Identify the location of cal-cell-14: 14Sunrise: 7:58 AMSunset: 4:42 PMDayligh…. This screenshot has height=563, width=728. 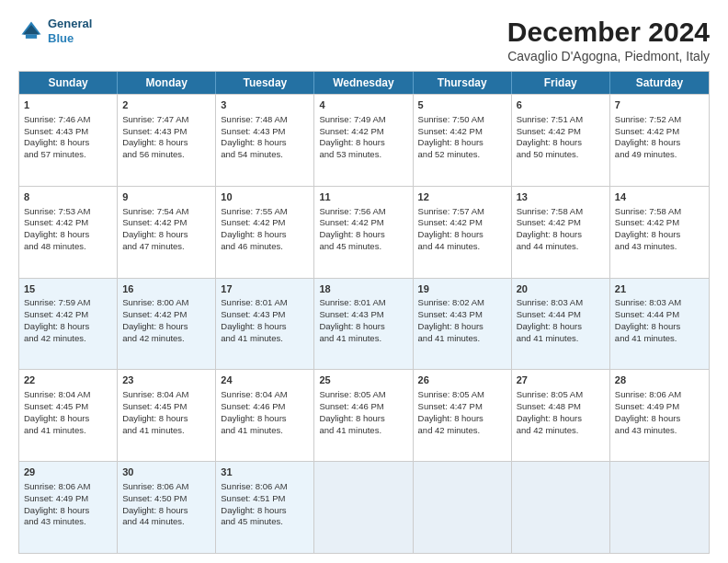
(660, 232).